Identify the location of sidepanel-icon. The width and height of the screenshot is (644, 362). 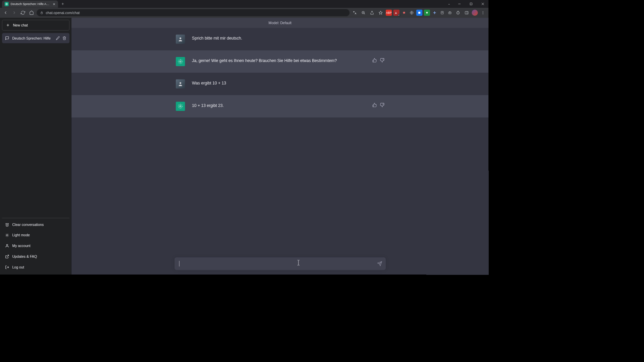
(467, 13).